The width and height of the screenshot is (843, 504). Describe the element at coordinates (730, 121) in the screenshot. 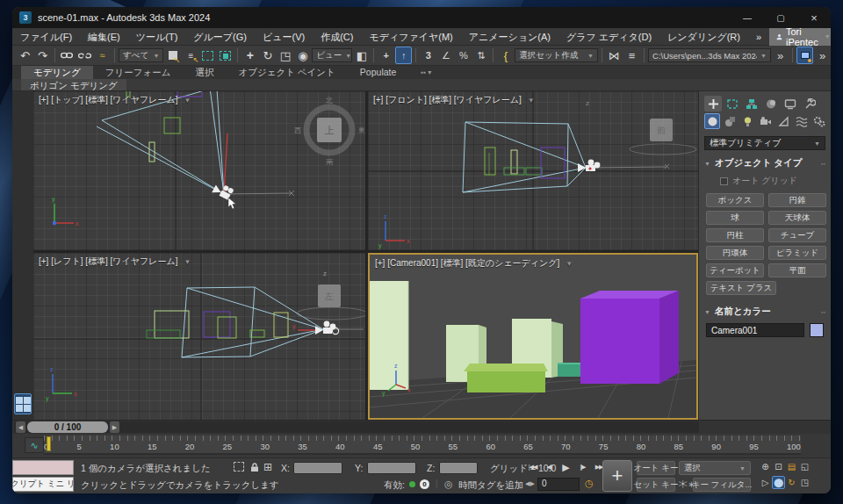

I see `shapes-category-icon` at that location.